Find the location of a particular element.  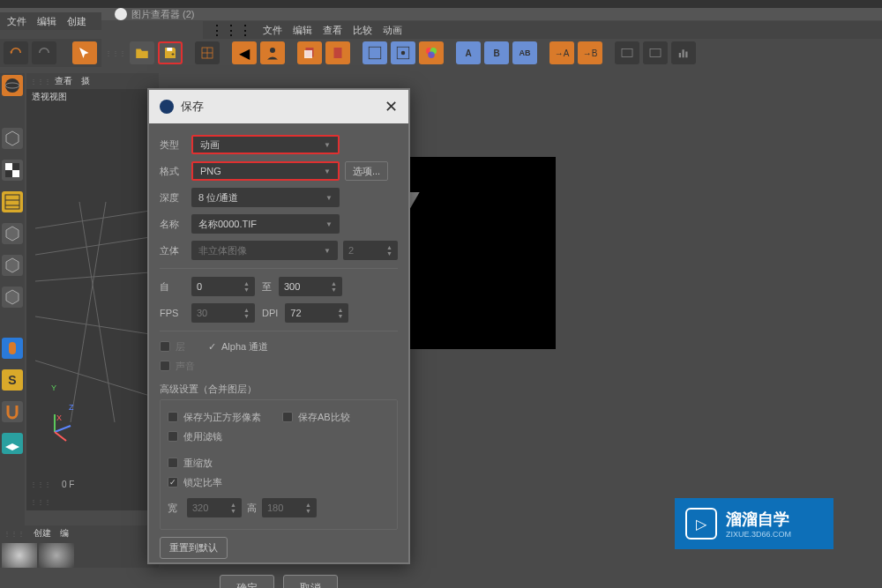

rescale-label: 重缩放 is located at coordinates (198, 464).